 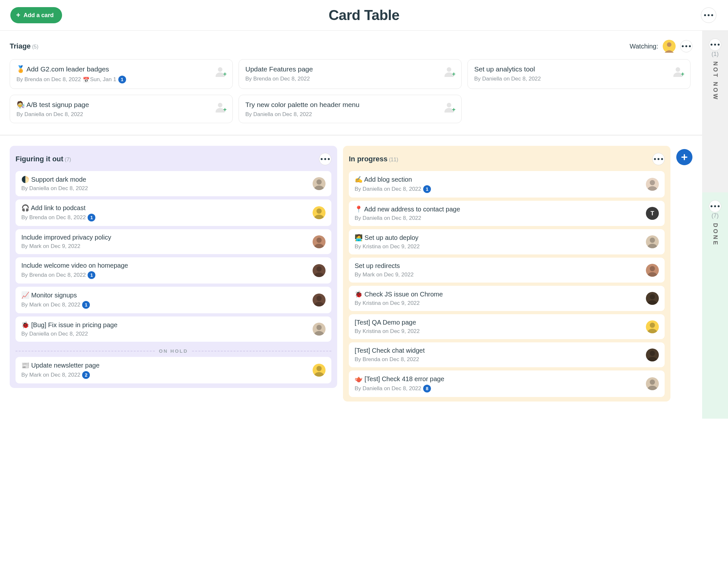 What do you see at coordinates (427, 389) in the screenshot?
I see `comment-count-badge: 8` at bounding box center [427, 389].